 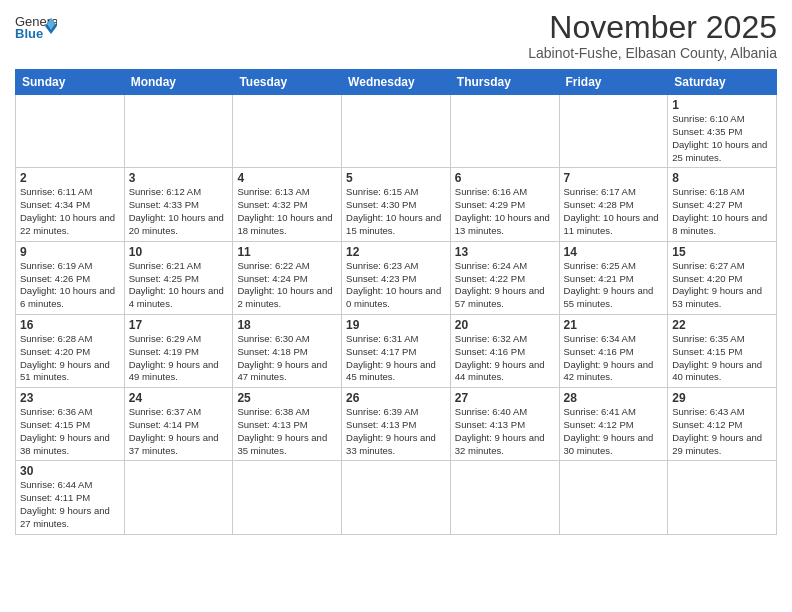 I want to click on day-info: Sunrise: 6:41 AM Sunset: 4:12 PM Dayligh…, so click(x=614, y=432).